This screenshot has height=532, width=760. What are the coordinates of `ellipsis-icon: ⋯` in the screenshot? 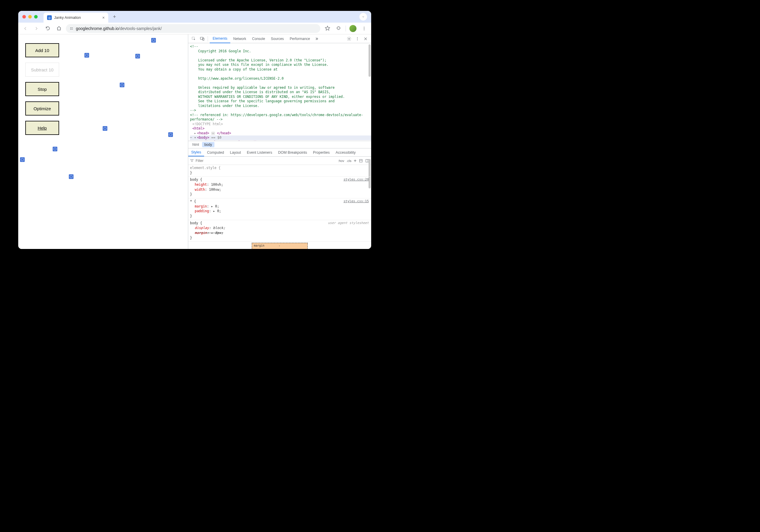 It's located at (213, 133).